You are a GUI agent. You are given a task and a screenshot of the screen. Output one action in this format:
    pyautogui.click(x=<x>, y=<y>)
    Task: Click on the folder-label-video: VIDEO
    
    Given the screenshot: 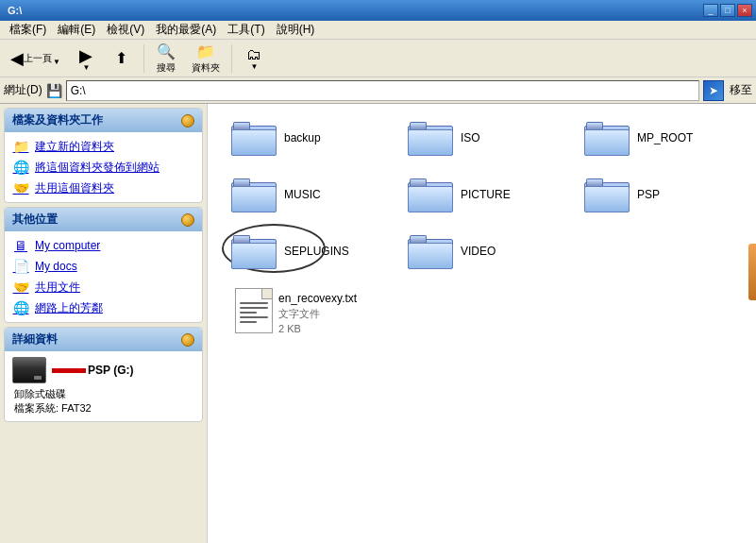 What is the action you would take?
    pyautogui.click(x=478, y=251)
    